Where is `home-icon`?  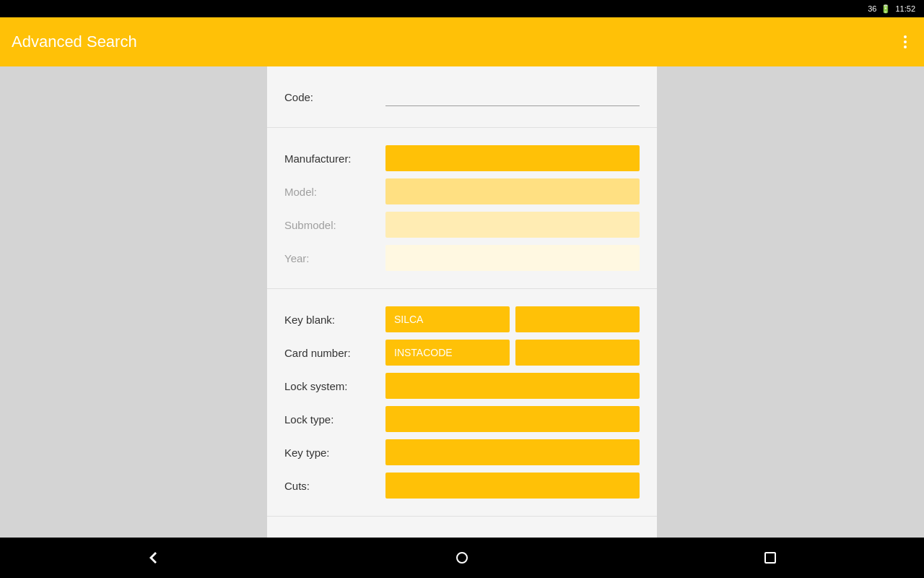 home-icon is located at coordinates (462, 558).